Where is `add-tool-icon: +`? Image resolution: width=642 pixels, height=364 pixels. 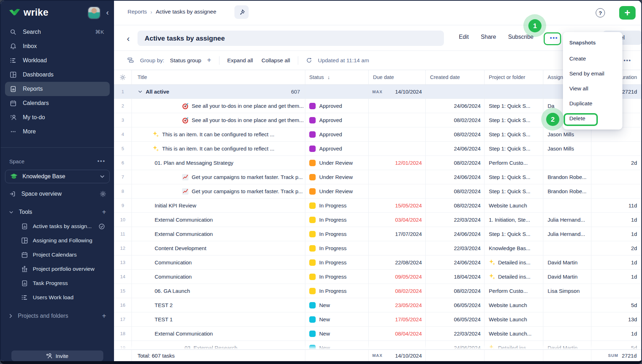
add-tool-icon: + is located at coordinates (104, 212).